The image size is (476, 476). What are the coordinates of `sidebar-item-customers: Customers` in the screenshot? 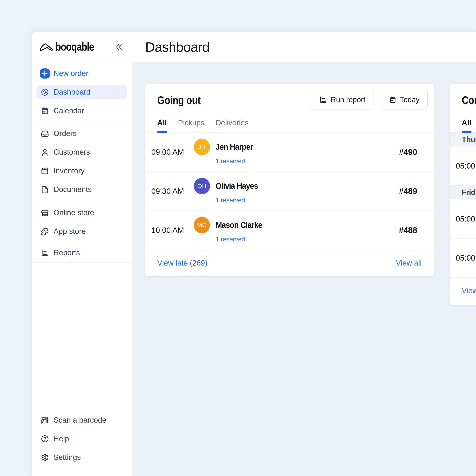 It's located at (82, 152).